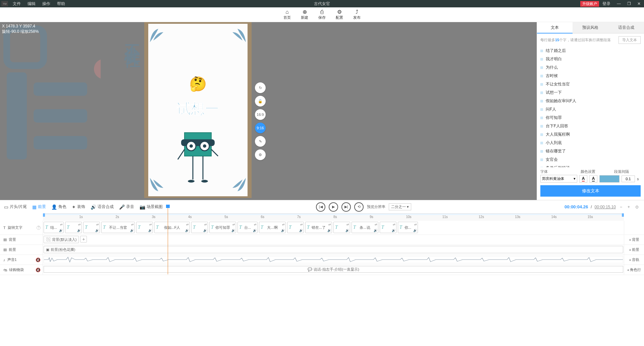 Image resolution: width=644 pixels, height=346 pixels. I want to click on mode-character: 👤角色, so click(59, 207).